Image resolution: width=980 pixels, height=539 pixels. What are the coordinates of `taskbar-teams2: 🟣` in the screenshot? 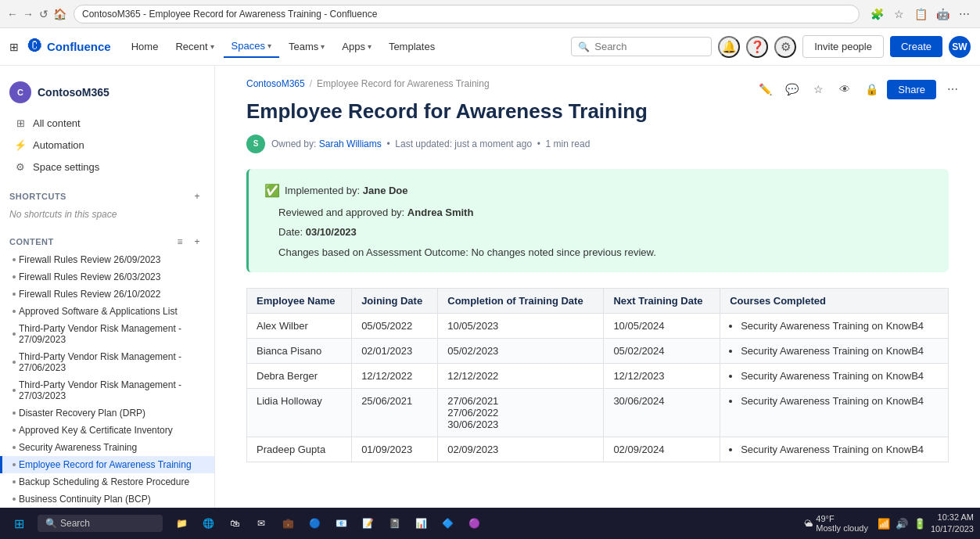 It's located at (474, 523).